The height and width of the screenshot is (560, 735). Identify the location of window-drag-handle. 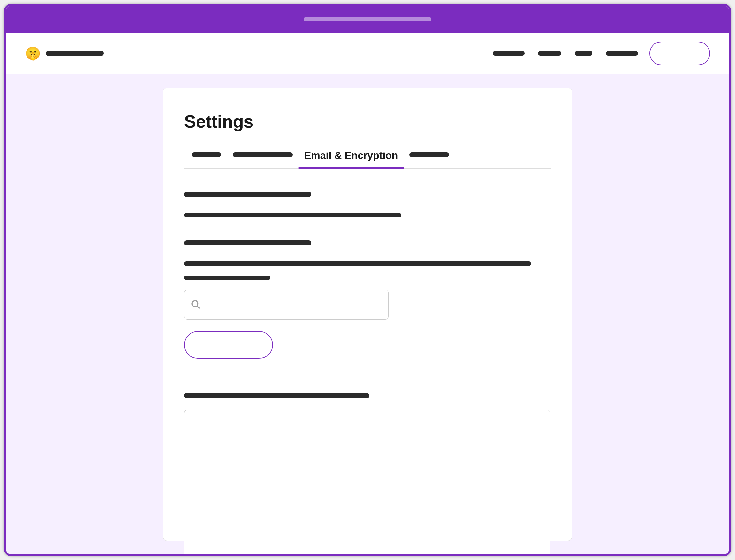
(367, 19).